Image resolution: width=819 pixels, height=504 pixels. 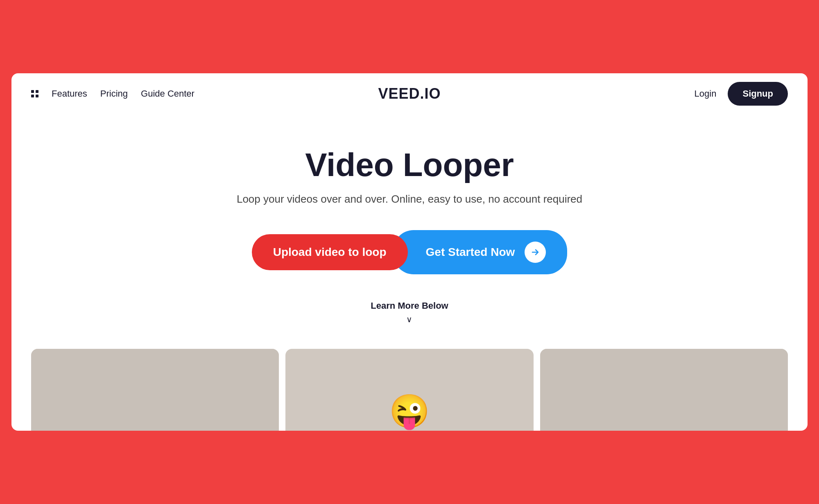 What do you see at coordinates (155, 390) in the screenshot?
I see `card-blur-left` at bounding box center [155, 390].